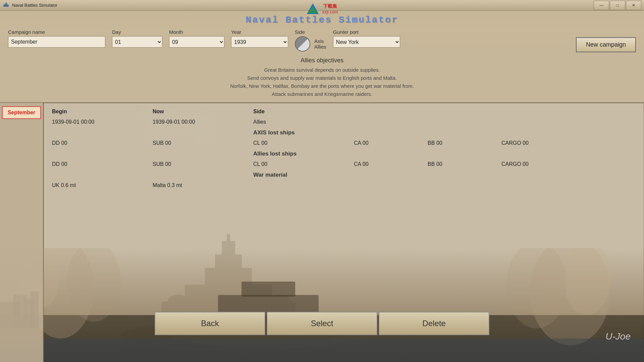 The width and height of the screenshot is (644, 362). I want to click on delete-button: Delete, so click(434, 323).